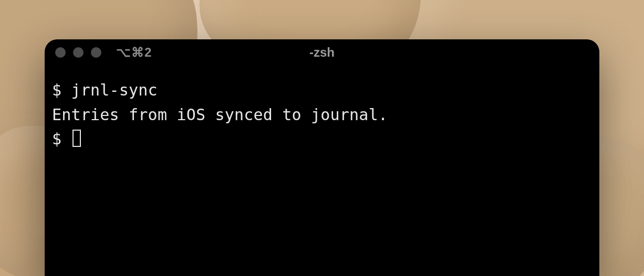  Describe the element at coordinates (220, 114) in the screenshot. I see `output-text: Entries from iOS synced to journal.` at that location.